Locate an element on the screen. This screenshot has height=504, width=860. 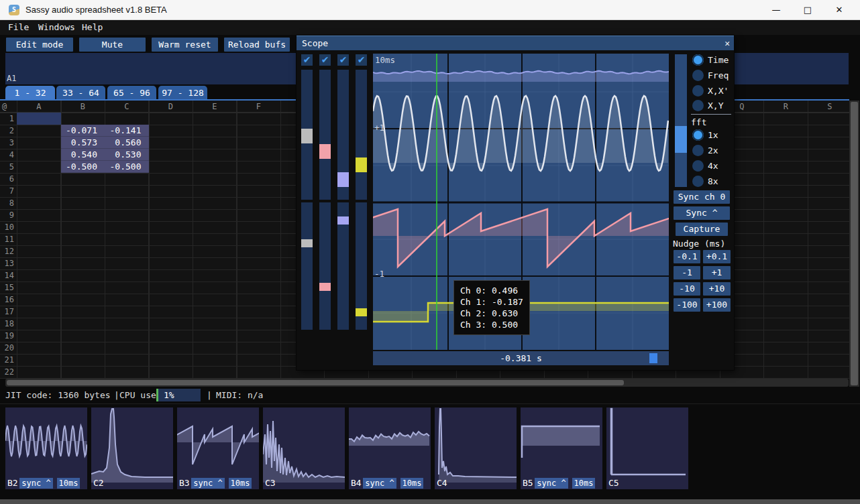
warm-reset-button: Warm reset is located at coordinates (185, 44).